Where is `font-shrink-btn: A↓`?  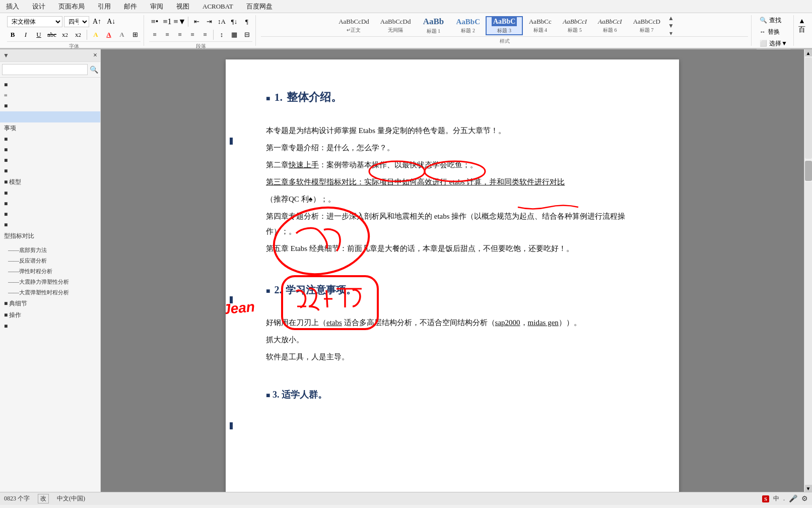
font-shrink-btn: A↓ is located at coordinates (111, 22).